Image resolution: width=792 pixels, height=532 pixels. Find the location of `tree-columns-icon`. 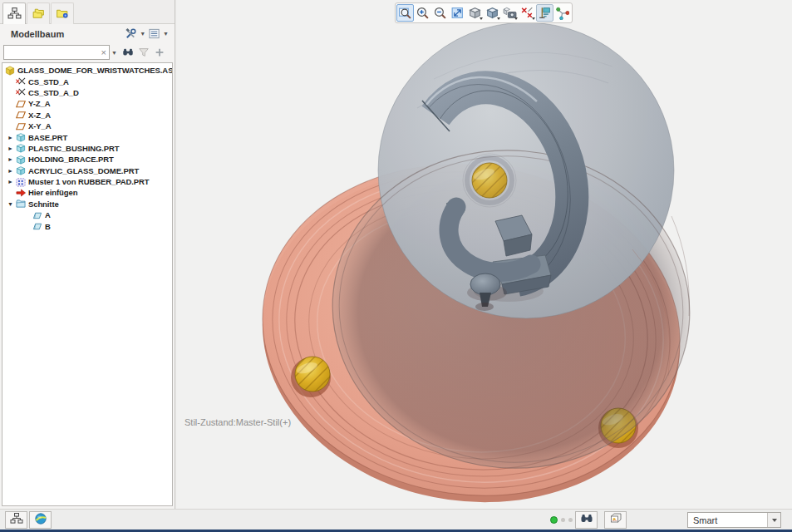

tree-columns-icon is located at coordinates (155, 34).